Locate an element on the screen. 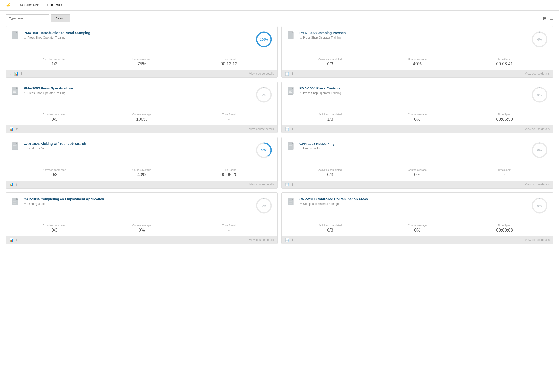 This screenshot has height=392, width=559. list-view-icon: ☰ is located at coordinates (551, 18).